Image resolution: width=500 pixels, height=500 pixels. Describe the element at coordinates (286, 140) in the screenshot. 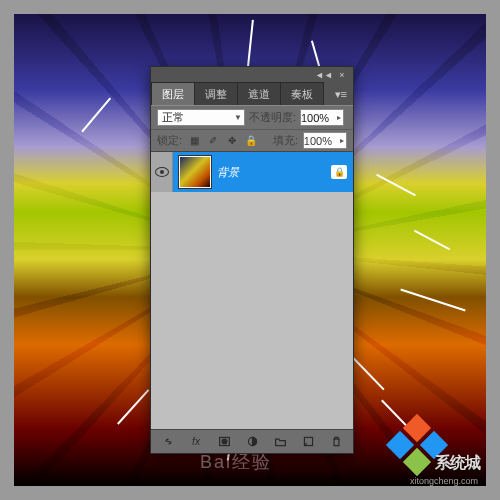

I see `fill-label: 填充:` at that location.